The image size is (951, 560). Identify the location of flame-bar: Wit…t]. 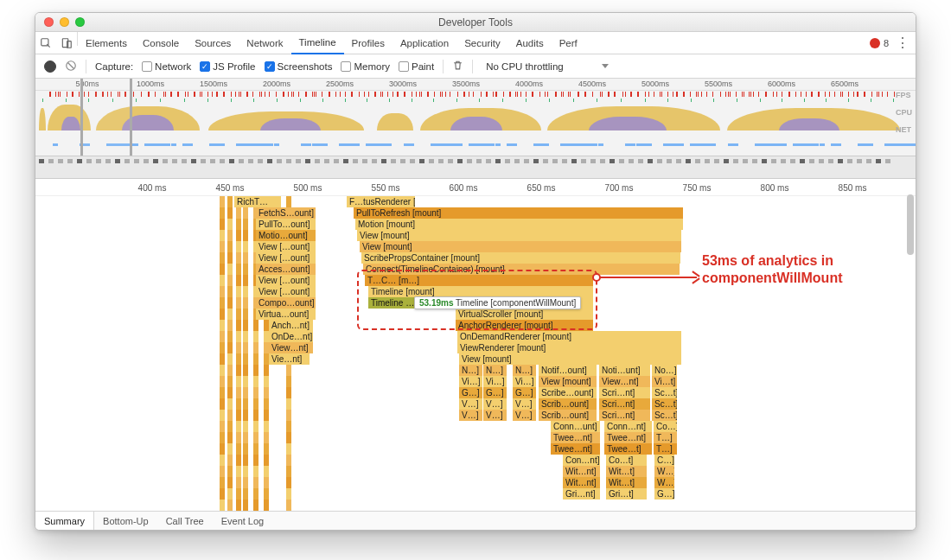
(627, 472).